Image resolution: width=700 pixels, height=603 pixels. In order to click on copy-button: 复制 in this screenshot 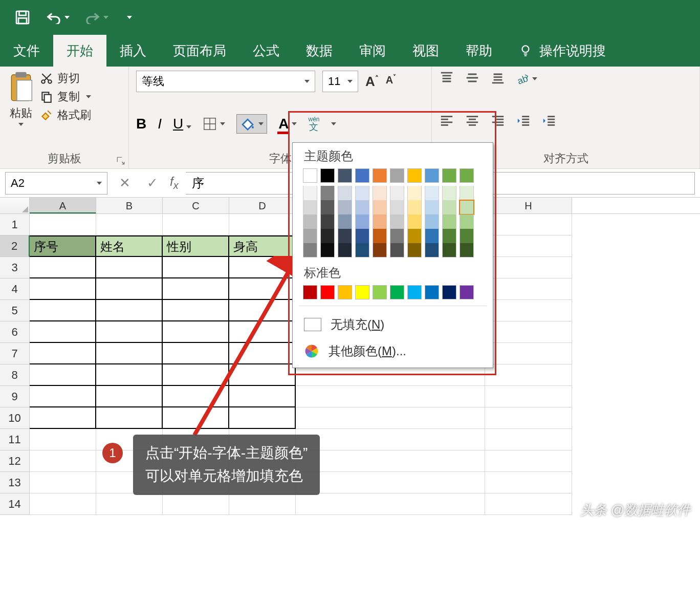, I will do `click(65, 97)`.